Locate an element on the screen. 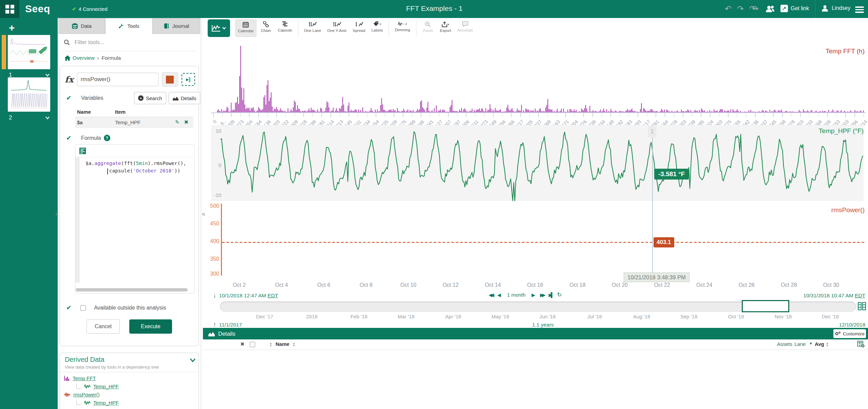 Image resolution: width=868 pixels, height=409 pixels. remove-variable-icon: ✖ is located at coordinates (186, 122).